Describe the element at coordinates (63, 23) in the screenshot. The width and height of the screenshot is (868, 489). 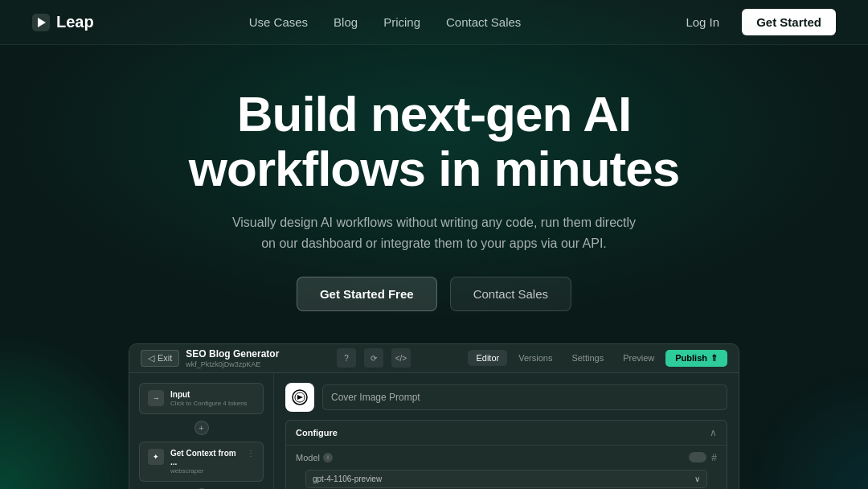
I see `logo: Leap` at that location.